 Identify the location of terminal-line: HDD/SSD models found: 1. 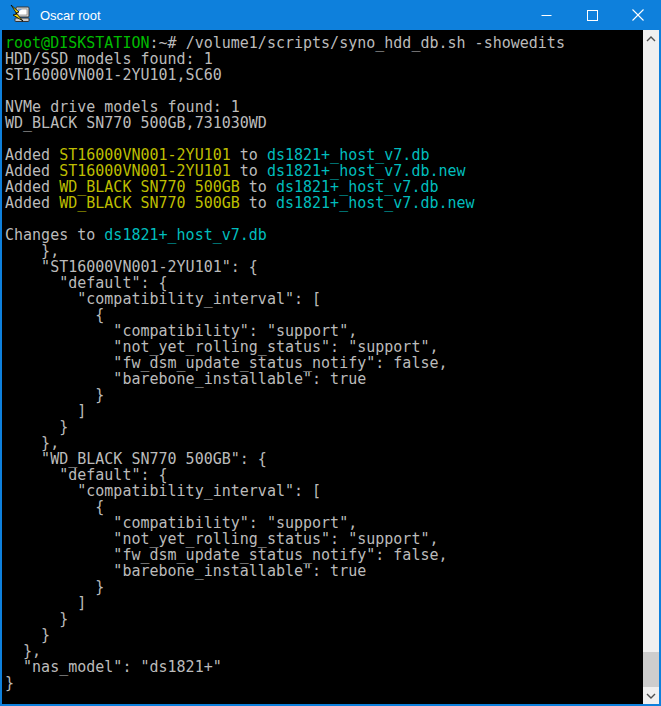
(324, 59).